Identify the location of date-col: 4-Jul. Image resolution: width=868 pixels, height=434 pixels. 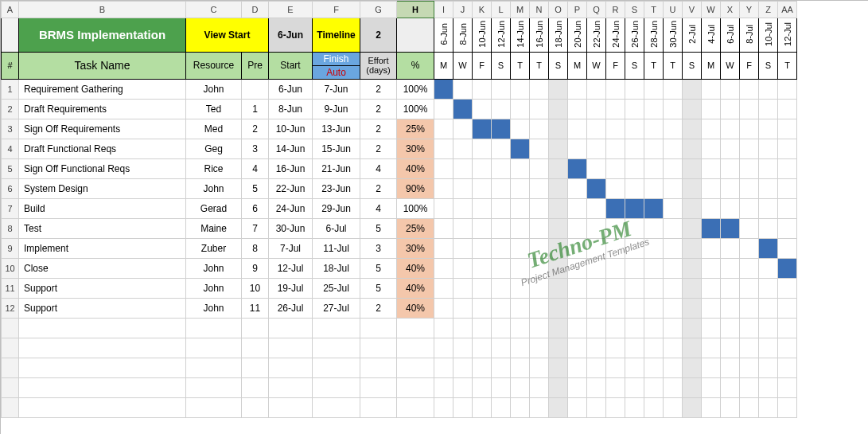
(711, 35).